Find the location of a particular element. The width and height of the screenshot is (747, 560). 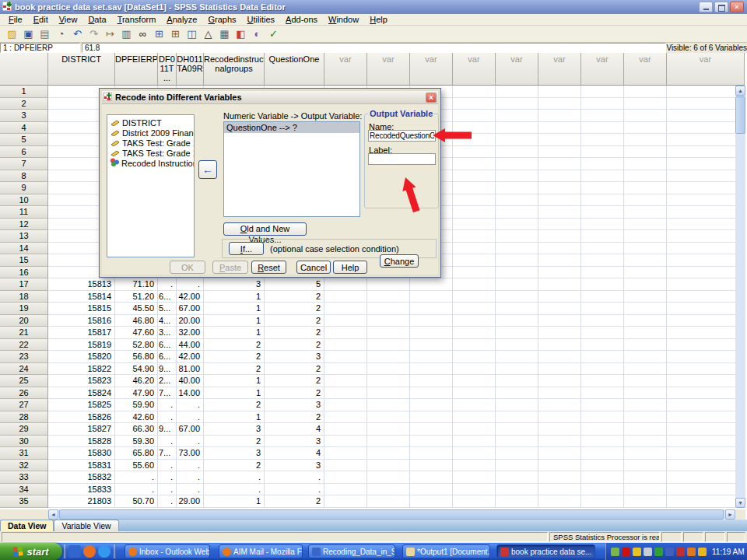

row-header: 6 is located at coordinates (24, 152).